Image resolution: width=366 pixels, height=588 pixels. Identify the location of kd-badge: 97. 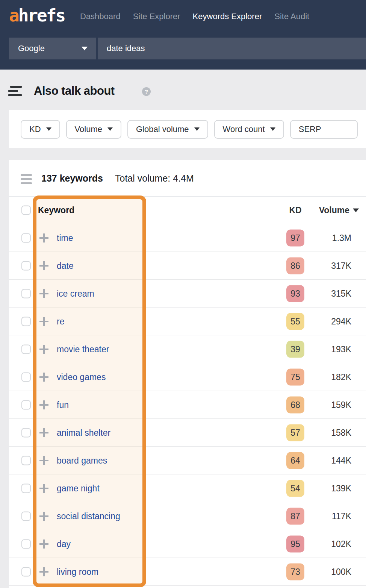
(295, 238).